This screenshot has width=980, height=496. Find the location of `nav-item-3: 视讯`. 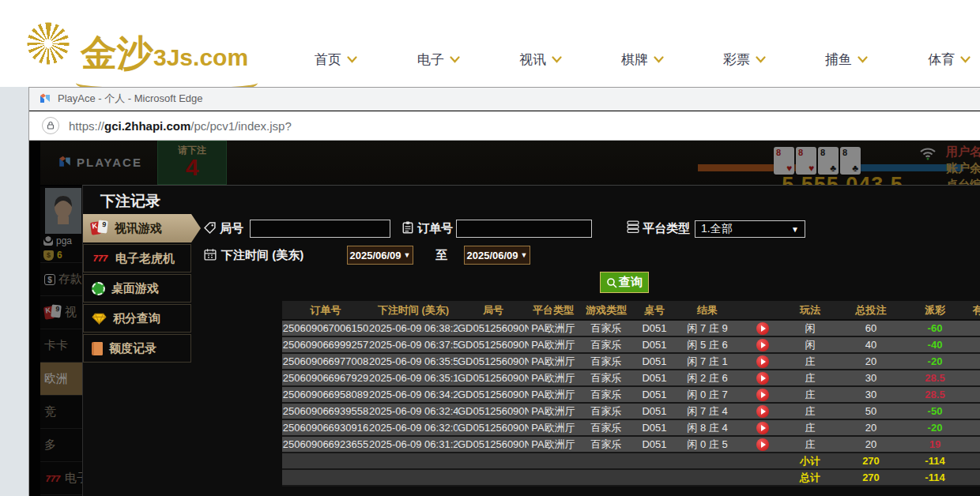

nav-item-3: 视讯 is located at coordinates (541, 60).